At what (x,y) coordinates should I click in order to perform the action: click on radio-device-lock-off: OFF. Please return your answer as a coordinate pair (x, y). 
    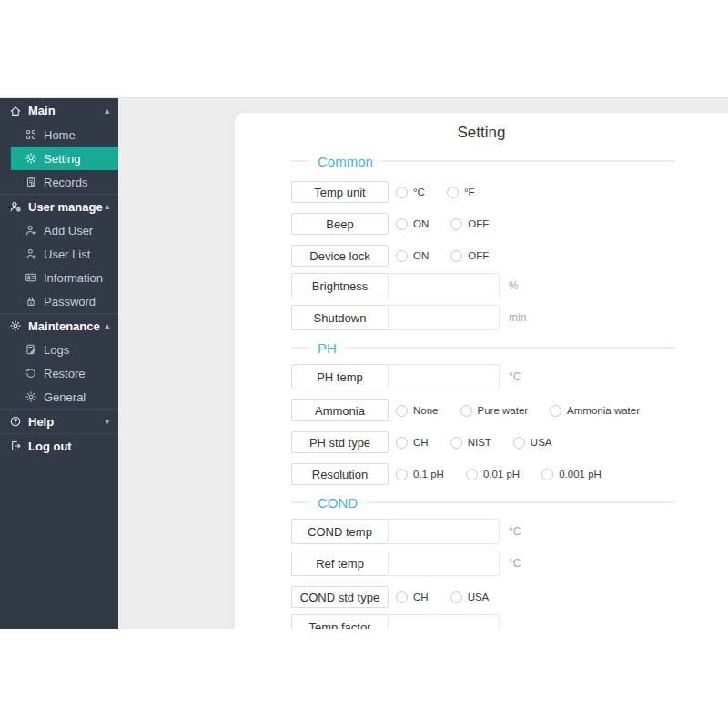
    Looking at the image, I should click on (470, 257).